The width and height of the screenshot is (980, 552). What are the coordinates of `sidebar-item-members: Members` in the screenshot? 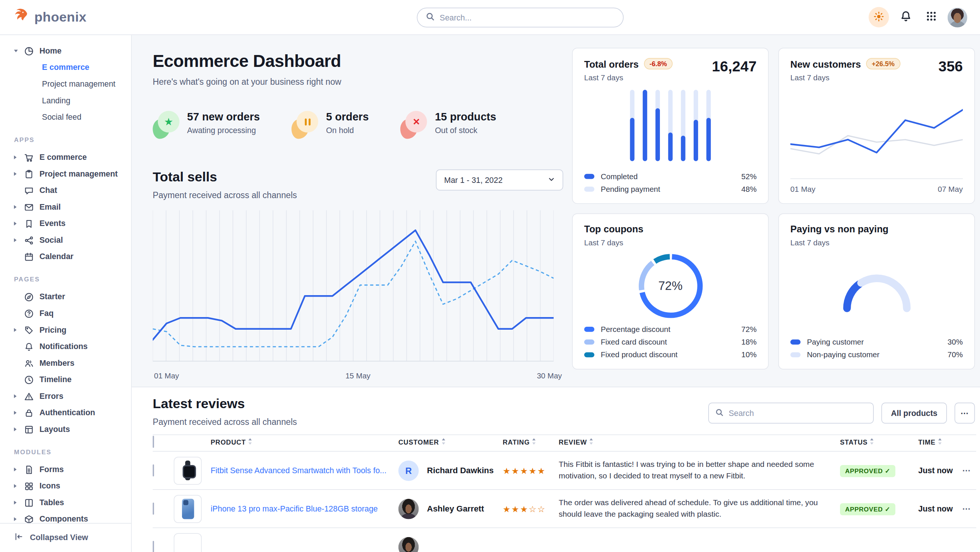 It's located at (65, 363).